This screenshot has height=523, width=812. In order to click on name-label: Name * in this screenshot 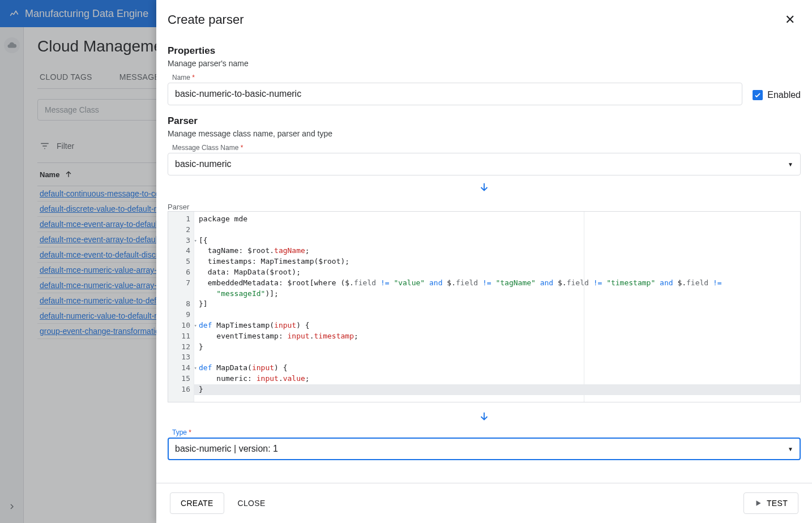, I will do `click(484, 78)`.